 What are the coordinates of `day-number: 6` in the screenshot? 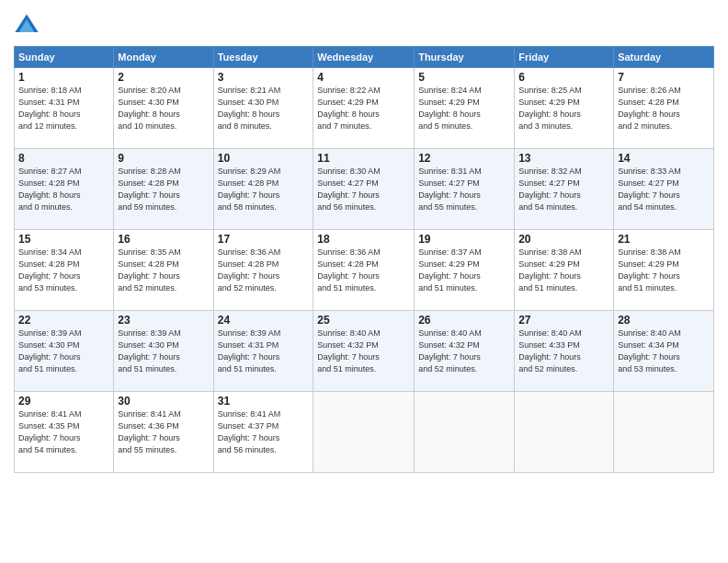 It's located at (564, 77).